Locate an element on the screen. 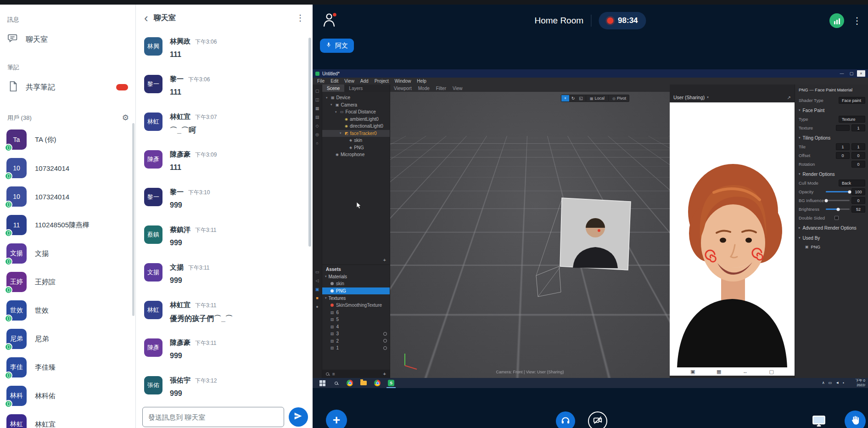  message-avatar: 林虹 is located at coordinates (153, 310).